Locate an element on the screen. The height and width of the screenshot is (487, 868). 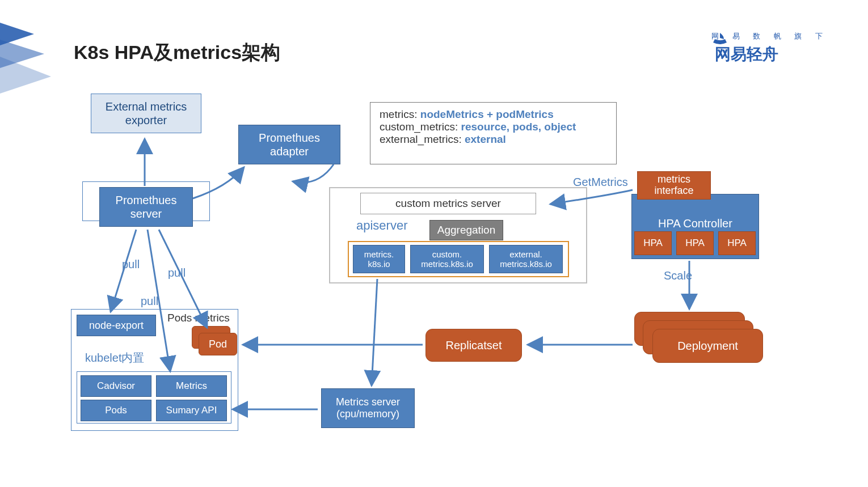
hpa-box-3: HPA is located at coordinates (737, 243).